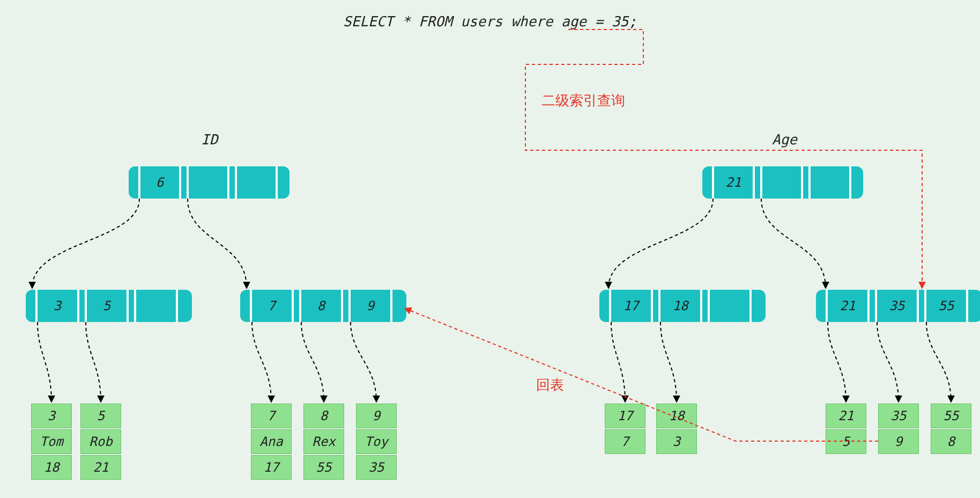 The height and width of the screenshot is (498, 980). Describe the element at coordinates (51, 416) in the screenshot. I see `id-leaf-0-0: 3` at that location.